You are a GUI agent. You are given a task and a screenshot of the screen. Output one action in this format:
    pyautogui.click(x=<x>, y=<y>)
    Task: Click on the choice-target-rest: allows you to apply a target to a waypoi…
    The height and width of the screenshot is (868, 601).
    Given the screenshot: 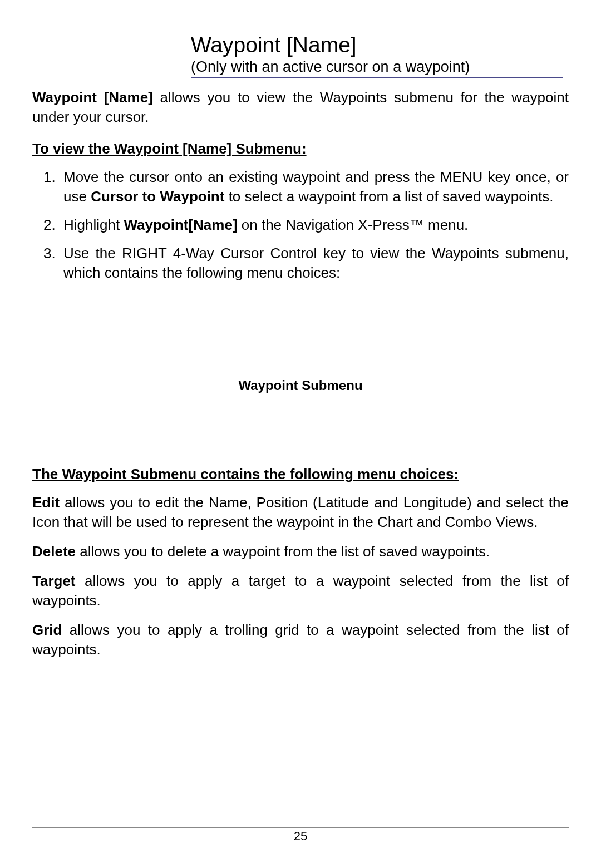 What is the action you would take?
    pyautogui.click(x=300, y=591)
    